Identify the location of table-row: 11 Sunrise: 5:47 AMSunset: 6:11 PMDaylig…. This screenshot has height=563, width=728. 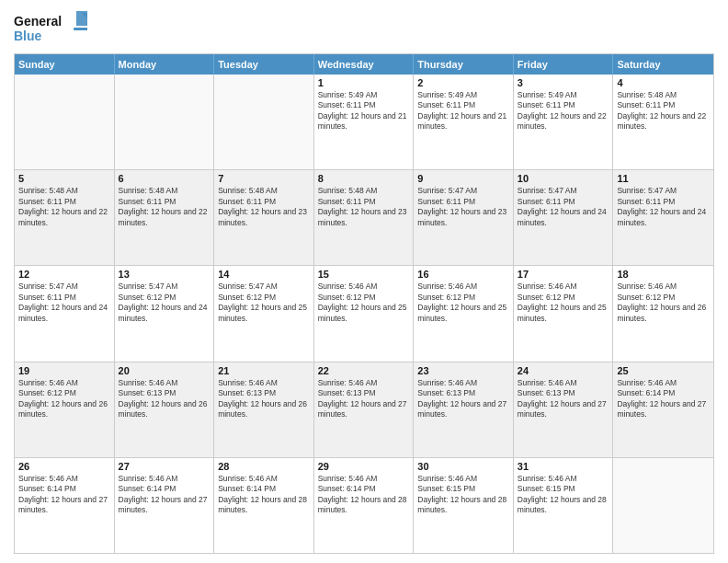
(664, 217).